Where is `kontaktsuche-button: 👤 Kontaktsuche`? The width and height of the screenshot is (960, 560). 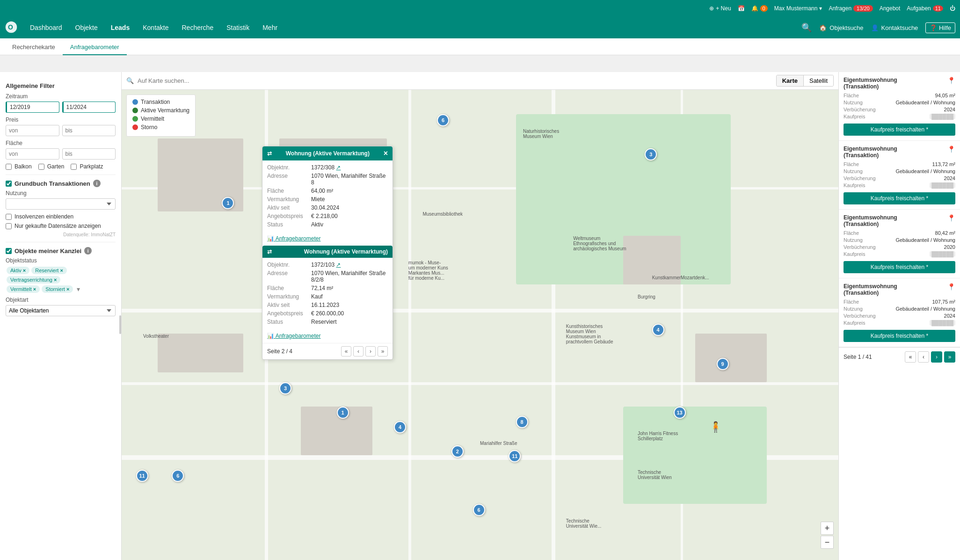 kontaktsuche-button: 👤 Kontaktsuche is located at coordinates (895, 28).